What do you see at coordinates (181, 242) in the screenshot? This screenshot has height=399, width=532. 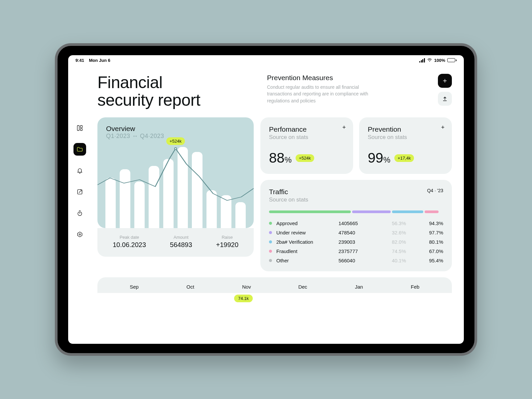 I see `stat-amount: Amount 564893` at bounding box center [181, 242].